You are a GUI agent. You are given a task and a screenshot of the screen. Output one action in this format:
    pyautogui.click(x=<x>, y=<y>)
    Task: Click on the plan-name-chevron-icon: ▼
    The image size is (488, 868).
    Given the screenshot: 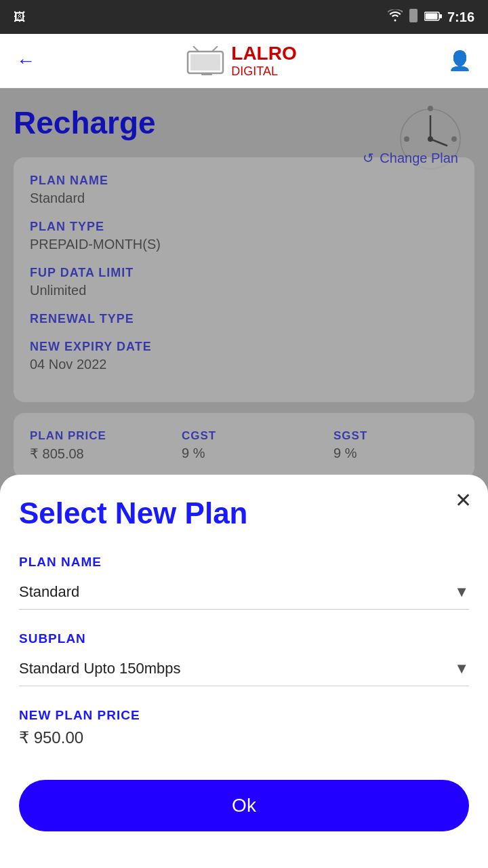 What is the action you would take?
    pyautogui.click(x=462, y=592)
    